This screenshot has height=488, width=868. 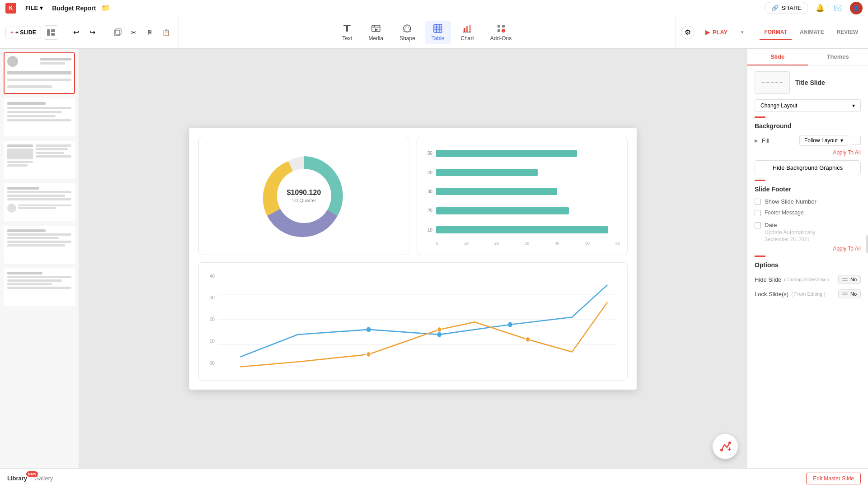 I want to click on date-checkbox, so click(x=758, y=225).